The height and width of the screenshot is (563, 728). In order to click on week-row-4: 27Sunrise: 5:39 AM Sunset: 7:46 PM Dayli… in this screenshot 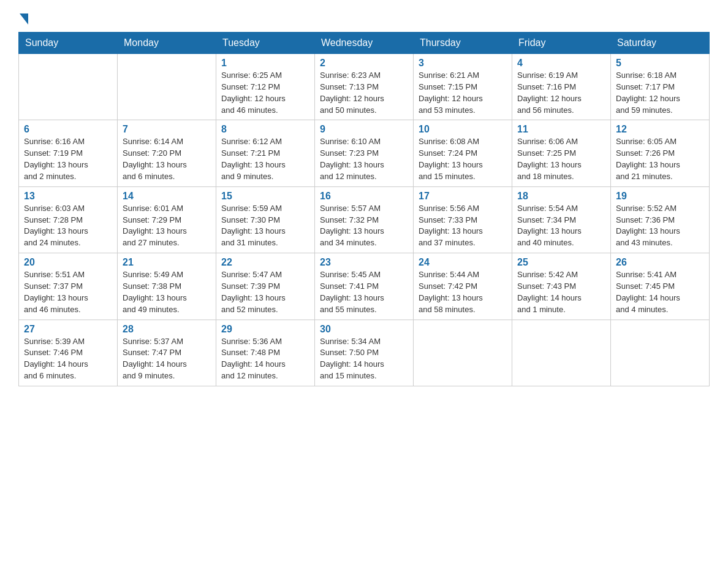, I will do `click(364, 353)`.